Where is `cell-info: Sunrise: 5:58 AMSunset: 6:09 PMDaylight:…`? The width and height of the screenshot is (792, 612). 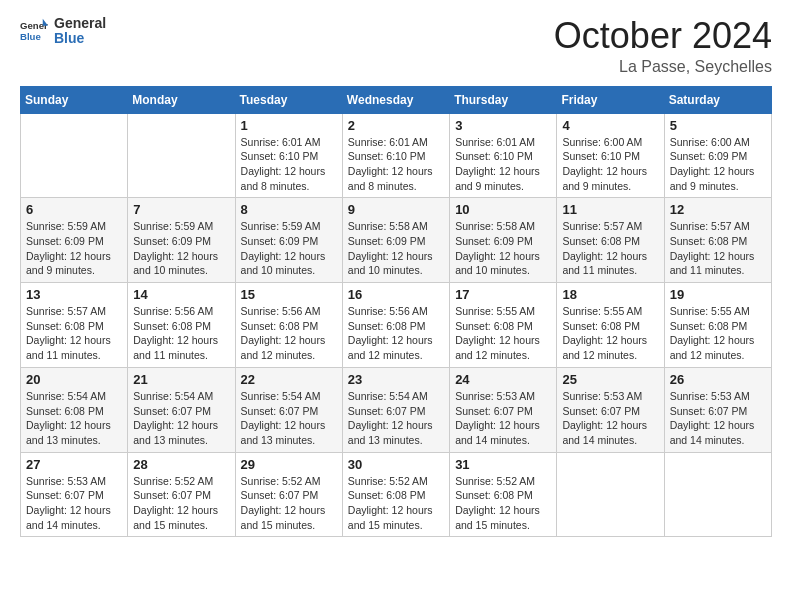 cell-info: Sunrise: 5:58 AMSunset: 6:09 PMDaylight:… is located at coordinates (396, 248).